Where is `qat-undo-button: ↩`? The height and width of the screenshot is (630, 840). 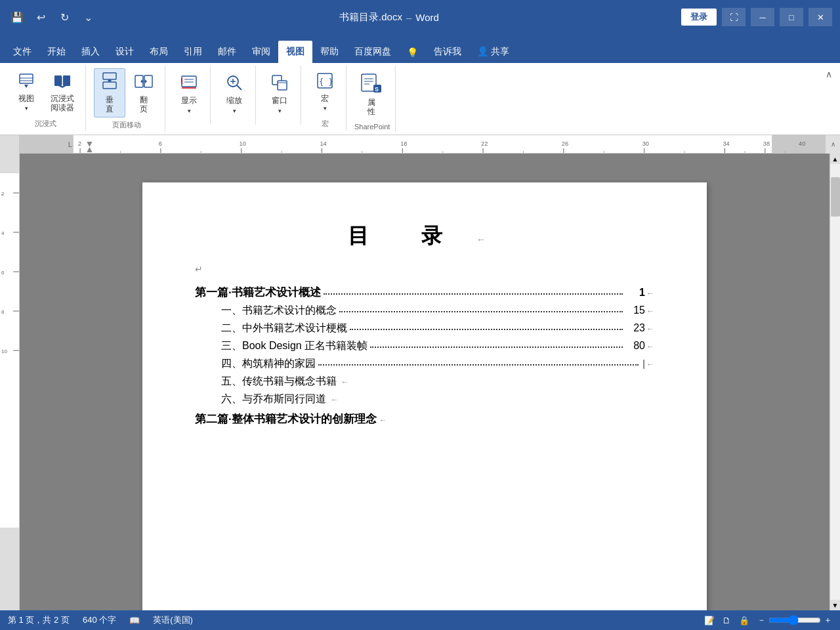
qat-undo-button: ↩ is located at coordinates (41, 17).